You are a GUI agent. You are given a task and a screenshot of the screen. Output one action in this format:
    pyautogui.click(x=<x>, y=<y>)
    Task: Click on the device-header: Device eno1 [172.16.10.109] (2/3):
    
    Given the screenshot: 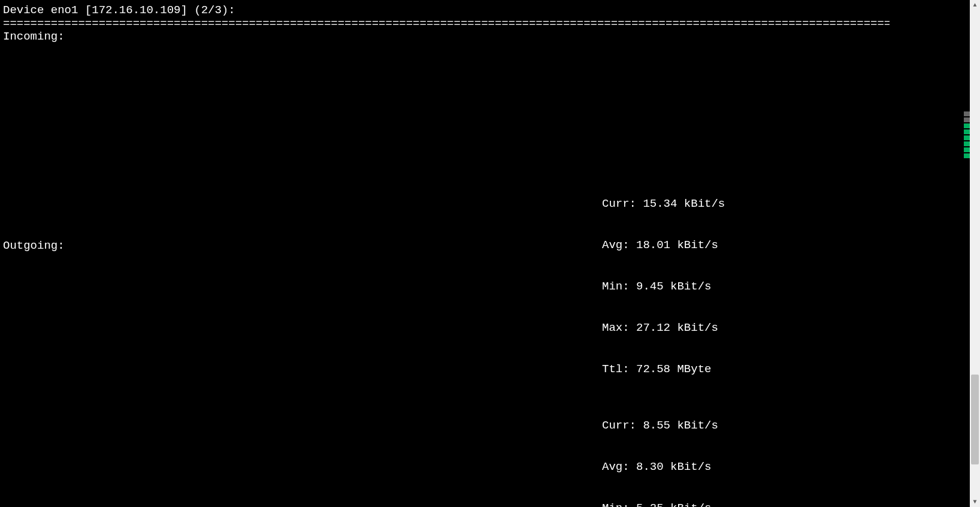 What is the action you would take?
    pyautogui.click(x=447, y=10)
    